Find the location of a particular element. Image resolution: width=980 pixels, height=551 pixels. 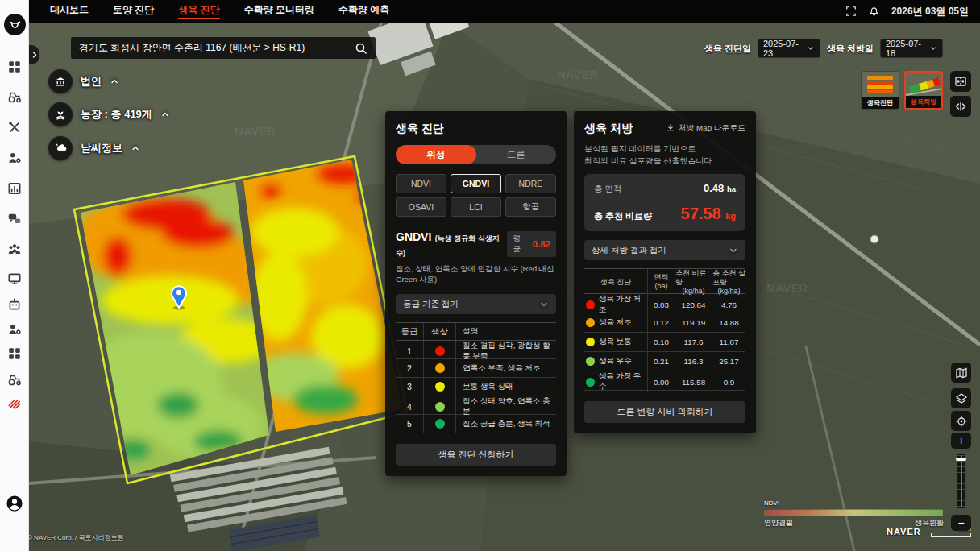

user-settings-icon is located at coordinates (15, 329).